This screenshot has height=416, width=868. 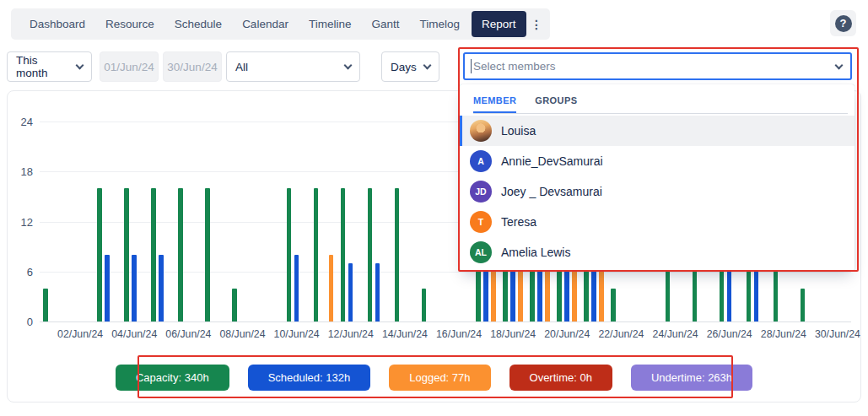 What do you see at coordinates (280, 24) in the screenshot?
I see `report-tab-bar: DashboardResourceScheduleCalendarTimelin…` at bounding box center [280, 24].